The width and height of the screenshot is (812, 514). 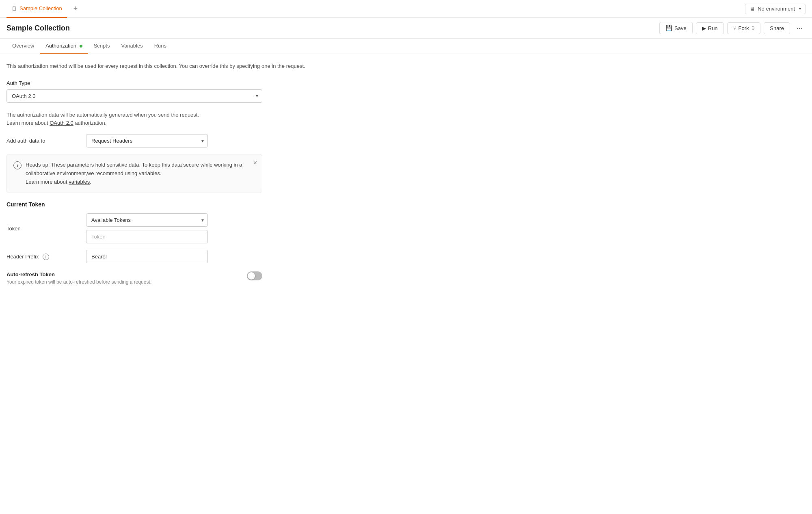 I want to click on oauth-note: The authorization data will be automatic…, so click(x=183, y=119).